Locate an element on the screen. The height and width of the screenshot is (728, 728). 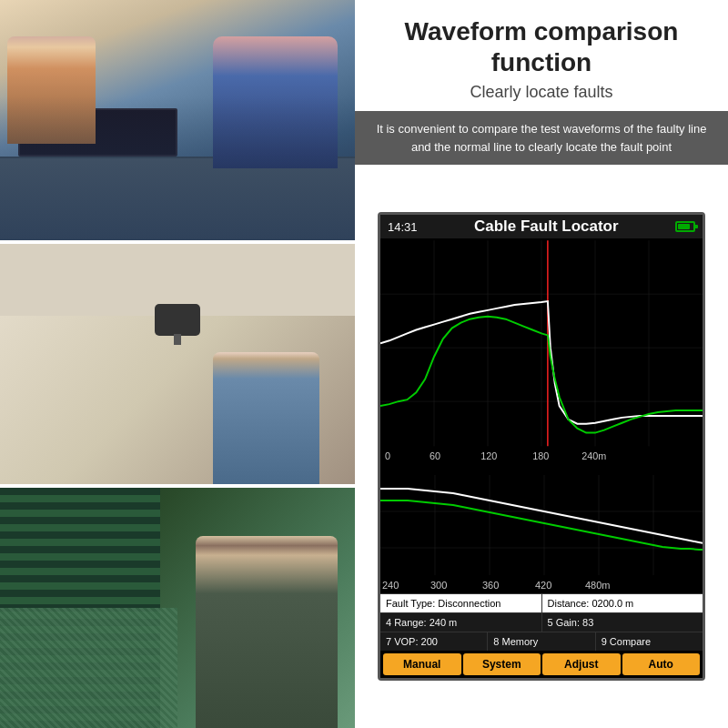
range-cell: 4 Range: 240 m is located at coordinates (461, 622).